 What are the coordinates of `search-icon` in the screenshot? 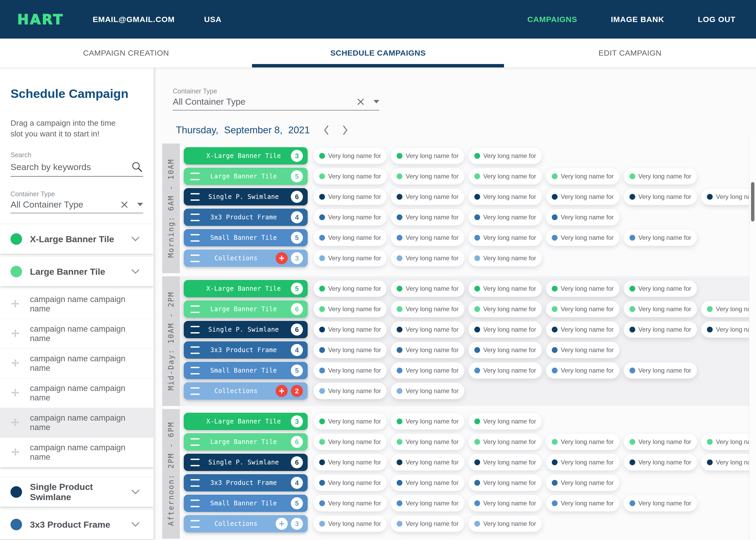 It's located at (137, 167).